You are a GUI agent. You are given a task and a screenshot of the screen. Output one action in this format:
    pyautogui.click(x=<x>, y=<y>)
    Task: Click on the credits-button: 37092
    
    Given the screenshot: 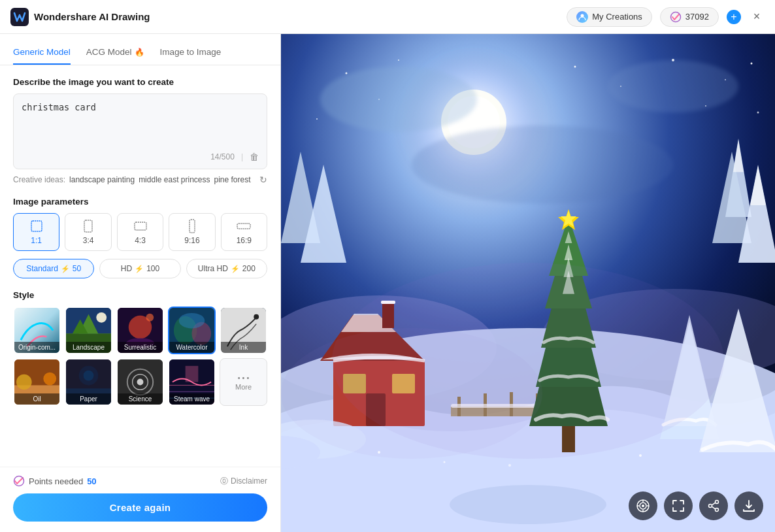 What is the action you would take?
    pyautogui.click(x=689, y=17)
    